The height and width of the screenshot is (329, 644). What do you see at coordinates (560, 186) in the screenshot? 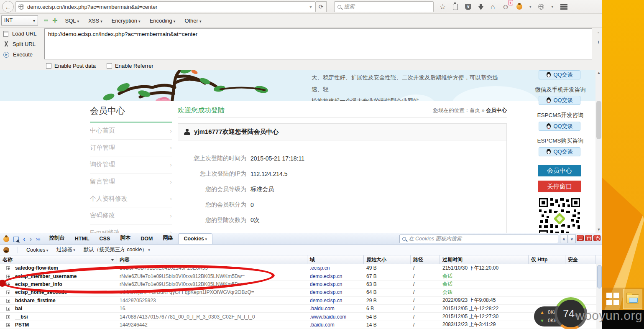
I see `close-window-button: 关停窗口` at bounding box center [560, 186].